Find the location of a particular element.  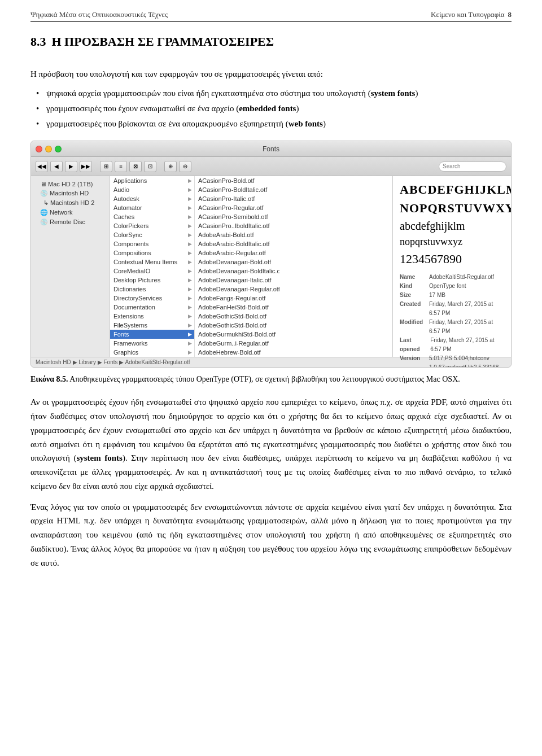

font-info-modified-row: Modified Friday, March 27, 2015 at 6:57 … is located at coordinates (452, 327).